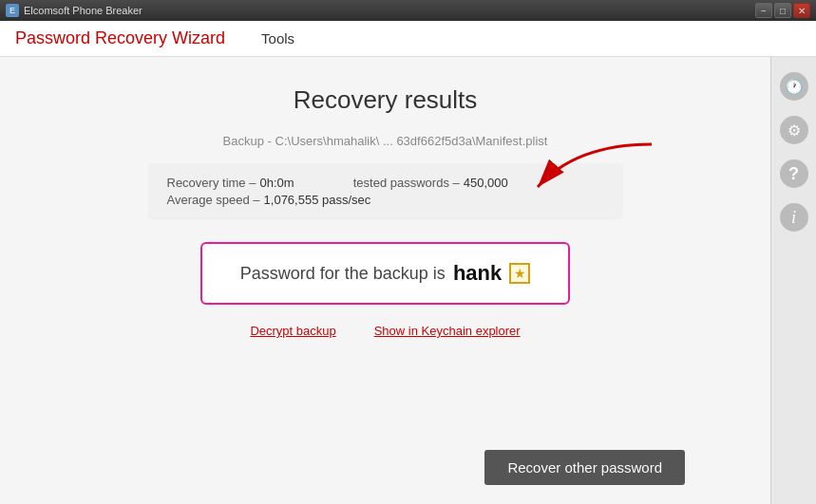 The image size is (816, 504). I want to click on title-bar-left: E Elcomsoft Phone Breaker, so click(74, 10).